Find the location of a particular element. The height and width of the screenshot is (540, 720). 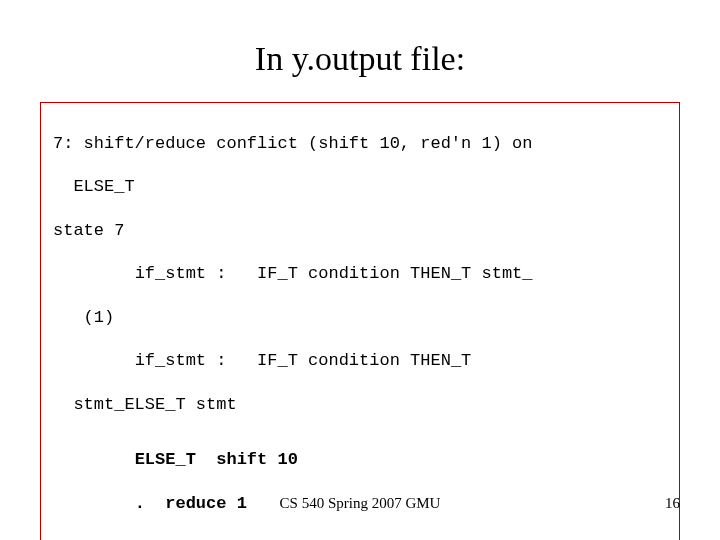

code-line: stmt_ELSE_T stmt is located at coordinates (360, 405).